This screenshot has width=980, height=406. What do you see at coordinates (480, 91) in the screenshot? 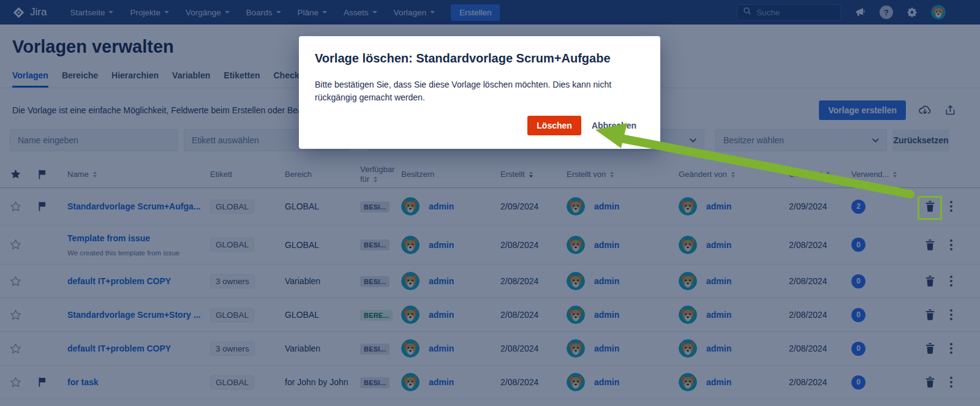
I see `dialog-body-text: Bitte bestätigen Sie, dass Sie diese Vor…` at bounding box center [480, 91].